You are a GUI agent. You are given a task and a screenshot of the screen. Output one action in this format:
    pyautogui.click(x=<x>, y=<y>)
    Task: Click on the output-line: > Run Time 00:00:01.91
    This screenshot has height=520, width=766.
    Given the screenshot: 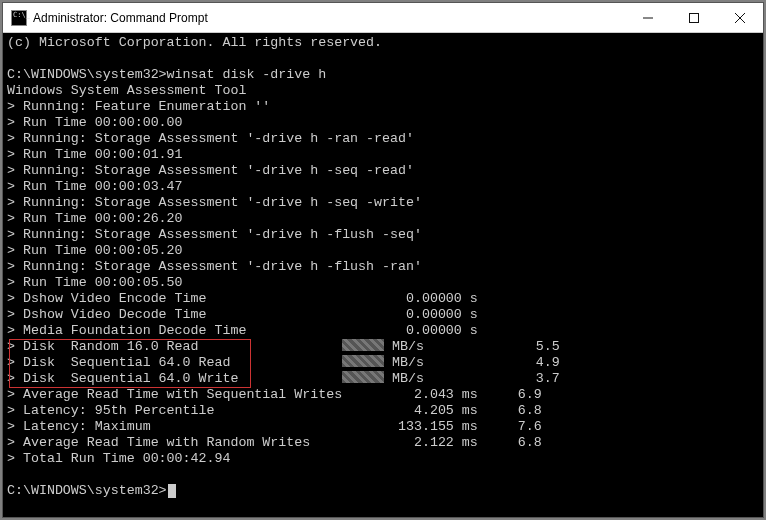 What is the action you would take?
    pyautogui.click(x=383, y=155)
    